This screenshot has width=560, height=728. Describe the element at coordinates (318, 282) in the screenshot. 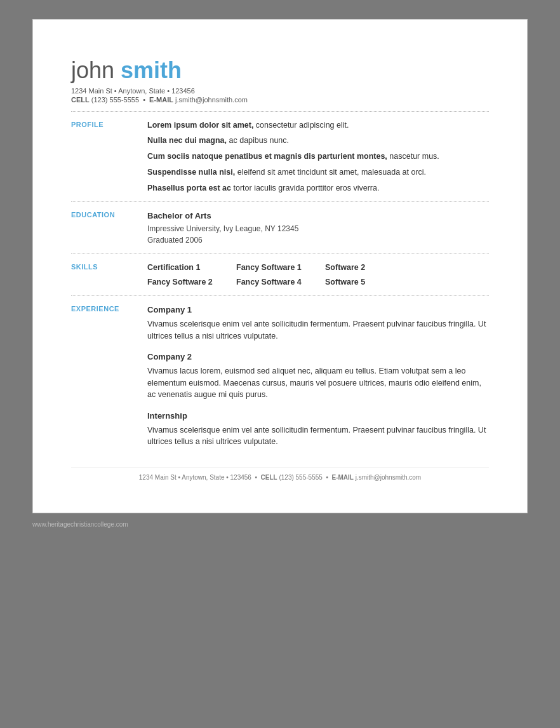

I see `skills-row-2: Fancy Software 2 Fancy Software 4 Softwa…` at that location.